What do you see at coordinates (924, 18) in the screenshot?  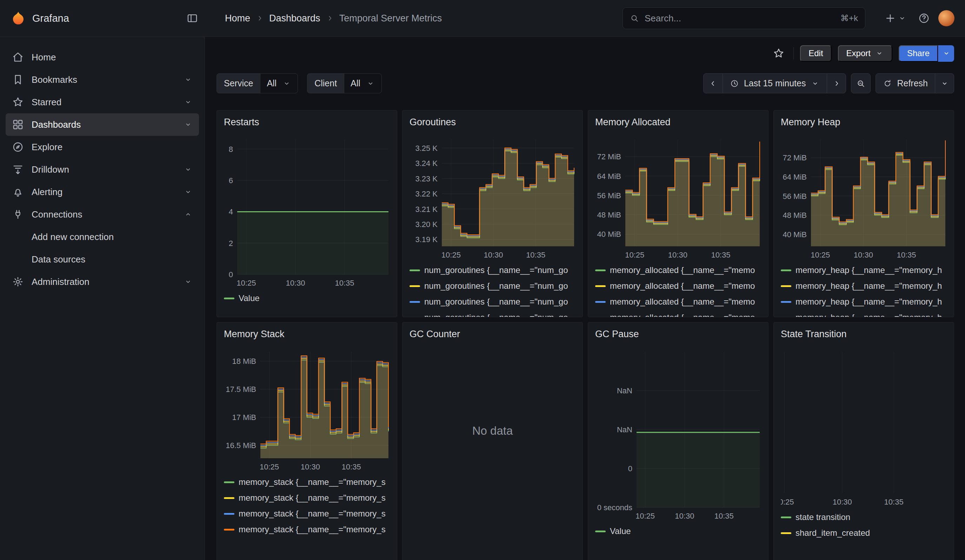 I see `help-button` at bounding box center [924, 18].